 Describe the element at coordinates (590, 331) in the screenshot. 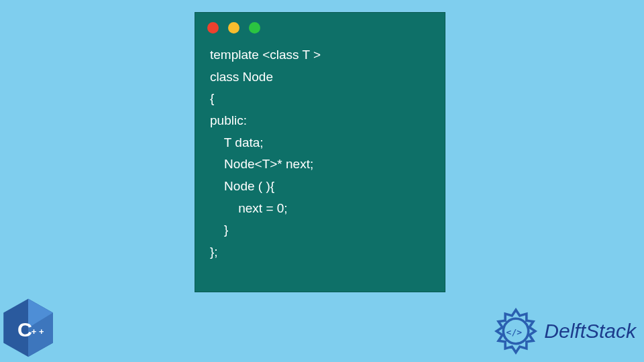

I see `delftstack-text: DelftStack` at that location.